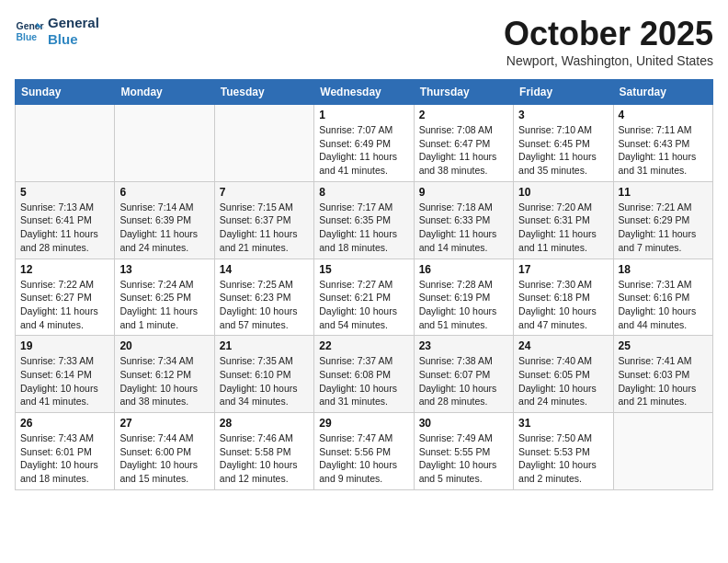  What do you see at coordinates (563, 305) in the screenshot?
I see `day-info: Sunrise: 7:30 AM Sunset: 6:18 PM Dayligh…` at bounding box center [563, 305].